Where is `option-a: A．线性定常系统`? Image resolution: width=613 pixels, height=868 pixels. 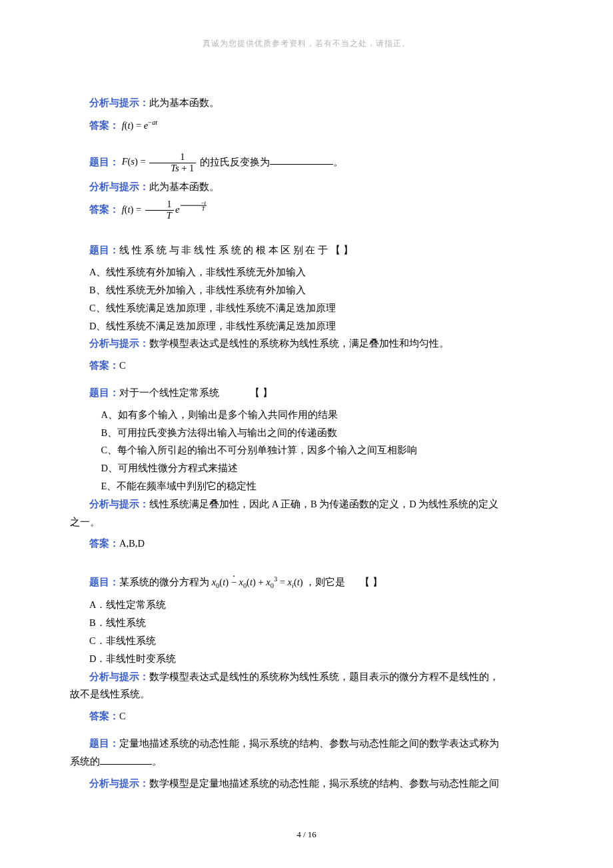 option-a: A．线性定常系统 is located at coordinates (316, 605).